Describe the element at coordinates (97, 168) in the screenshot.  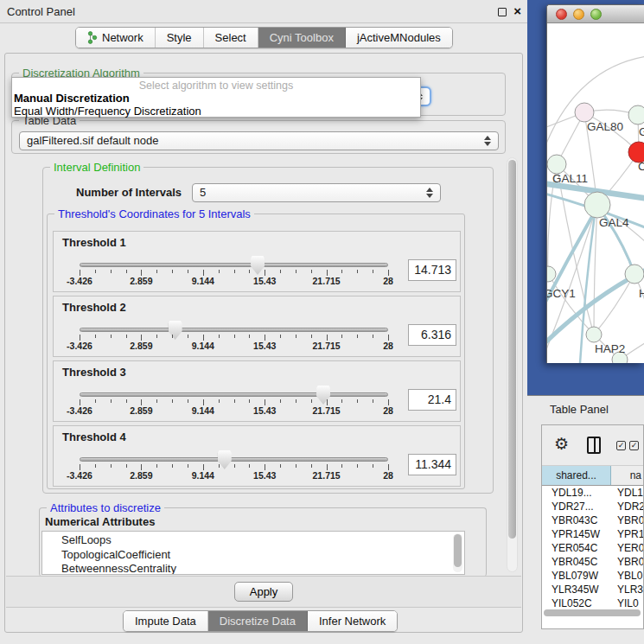
I see `interval-definition-title: Interval Definition` at that location.